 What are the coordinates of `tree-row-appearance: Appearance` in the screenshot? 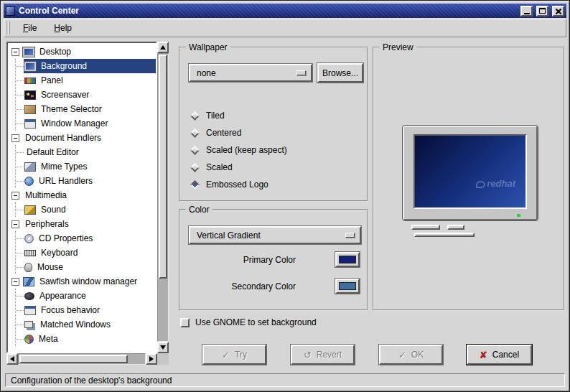 It's located at (86, 296).